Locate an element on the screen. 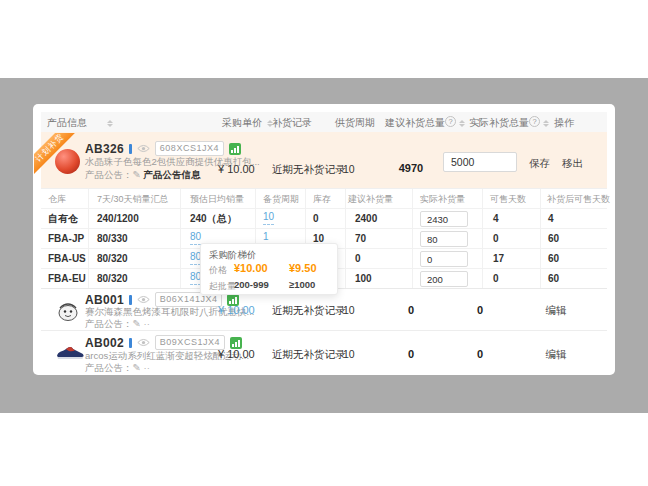 The width and height of the screenshot is (648, 486). sales-summary: 80/330 is located at coordinates (112, 239).